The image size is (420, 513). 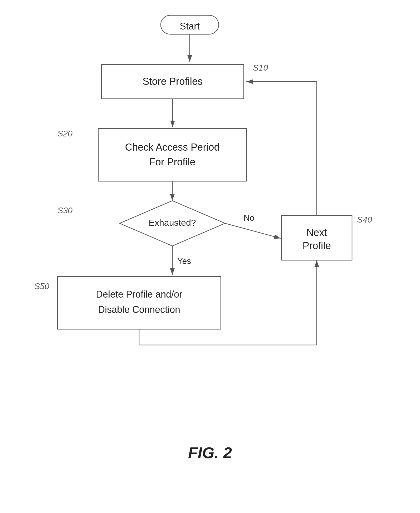 What do you see at coordinates (139, 303) in the screenshot?
I see `delete-profile-box` at bounding box center [139, 303].